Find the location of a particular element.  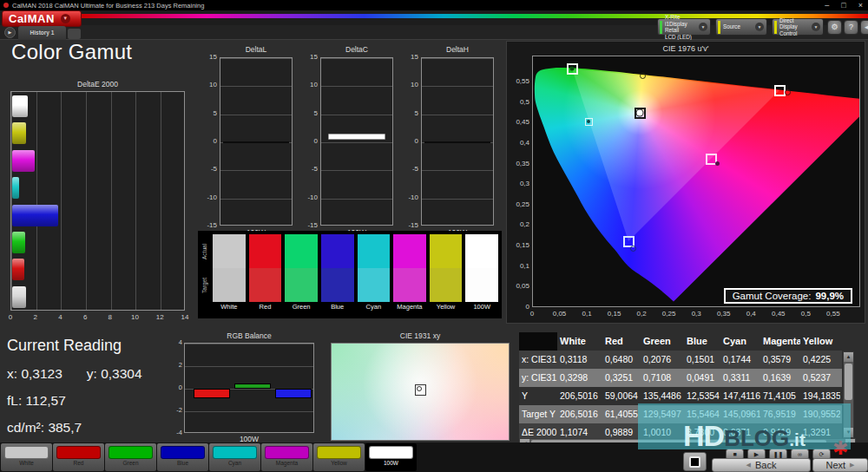

maximize-button: □ is located at coordinates (844, 5).